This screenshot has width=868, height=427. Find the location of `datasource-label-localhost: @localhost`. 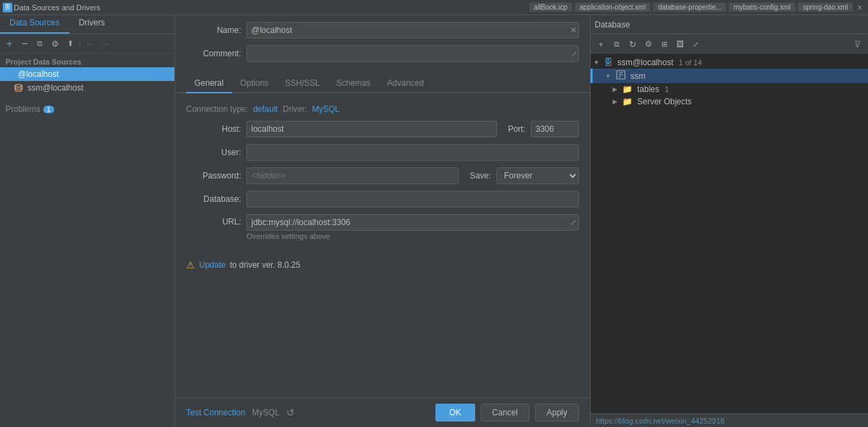

datasource-label-localhost: @localhost is located at coordinates (38, 74).